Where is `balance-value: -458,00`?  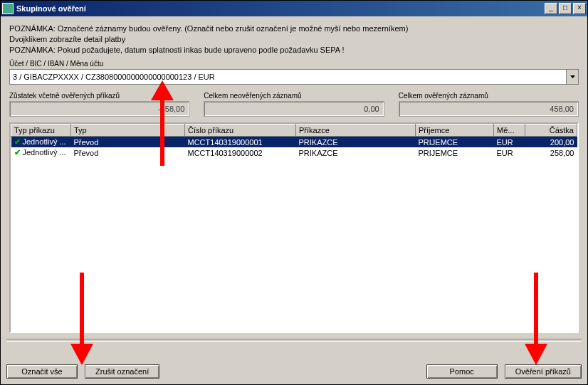
balance-value: -458,00 is located at coordinates (100, 109).